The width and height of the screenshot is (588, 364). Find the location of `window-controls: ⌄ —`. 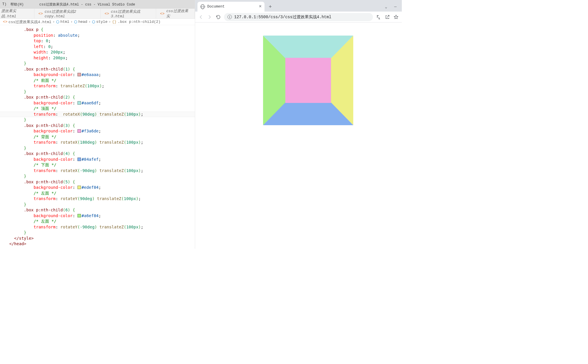

window-controls: ⌄ — is located at coordinates (393, 8).